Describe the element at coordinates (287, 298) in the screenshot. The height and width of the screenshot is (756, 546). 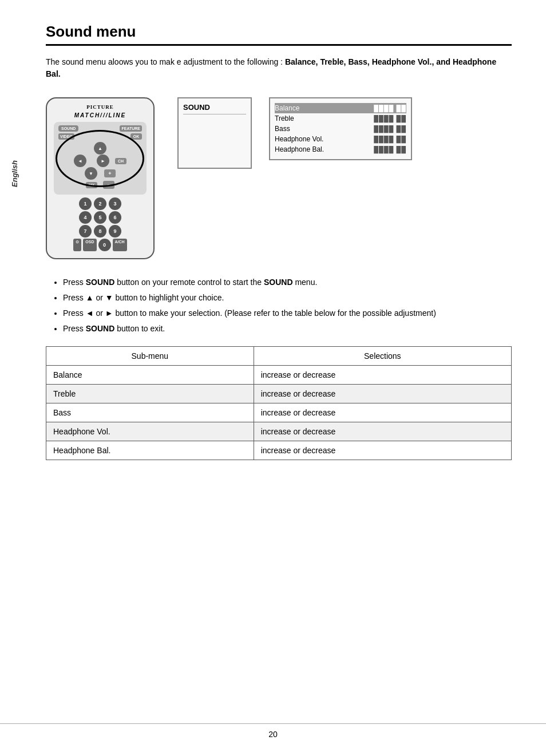
I see `instruction-2: Press ▲ or ▼ button to highlight your ch…` at that location.